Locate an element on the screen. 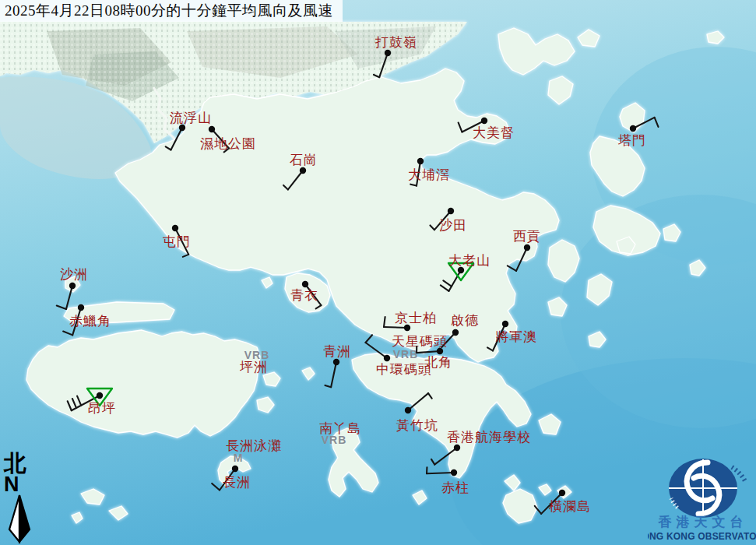 Image resolution: width=756 pixels, height=545 pixels. station-label: 長洲泳灘 is located at coordinates (254, 445).